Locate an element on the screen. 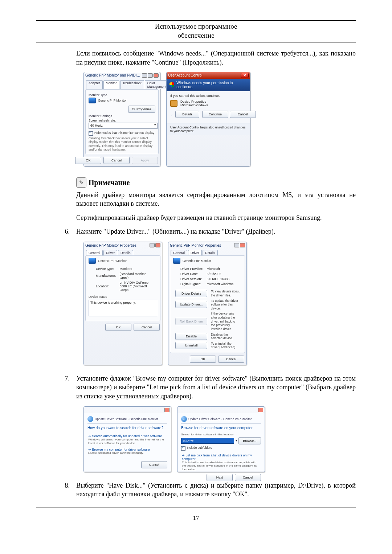  monitor-properties-driver: Generic PnP Monitor Properties General D… is located at coordinates (208, 303).